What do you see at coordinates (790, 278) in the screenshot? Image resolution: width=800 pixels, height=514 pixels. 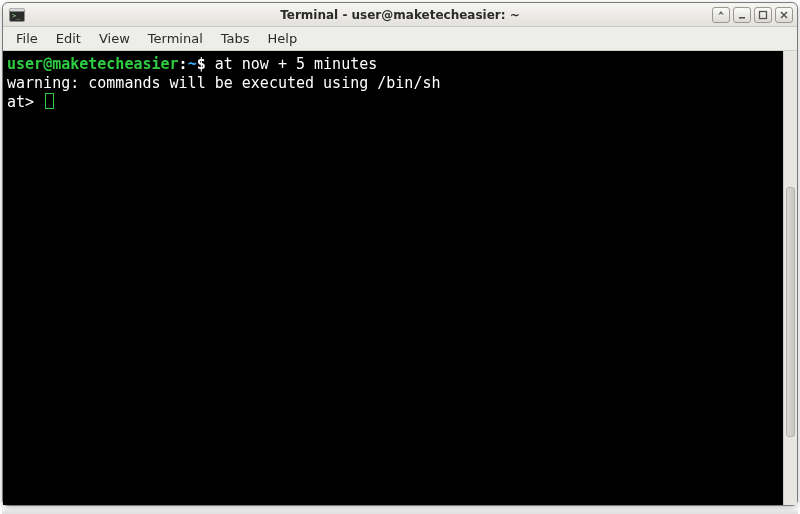 I see `vertical-scrollbar` at bounding box center [790, 278].